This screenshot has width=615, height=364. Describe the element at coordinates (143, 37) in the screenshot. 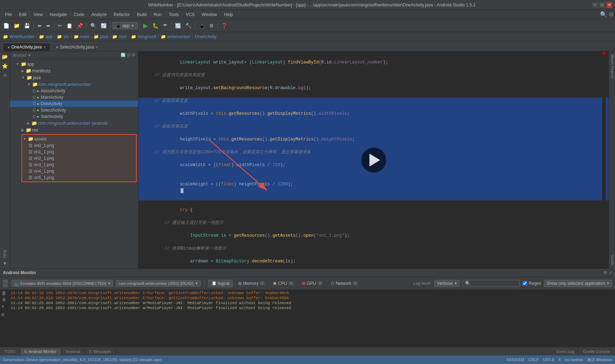

I see `bc-mingrisoft: 📁 mingrisoft` at that location.